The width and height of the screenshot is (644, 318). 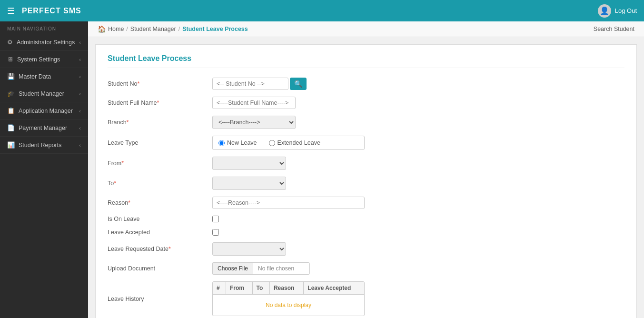 What do you see at coordinates (11, 110) in the screenshot?
I see `application-manager-icon: 📋` at bounding box center [11, 110].